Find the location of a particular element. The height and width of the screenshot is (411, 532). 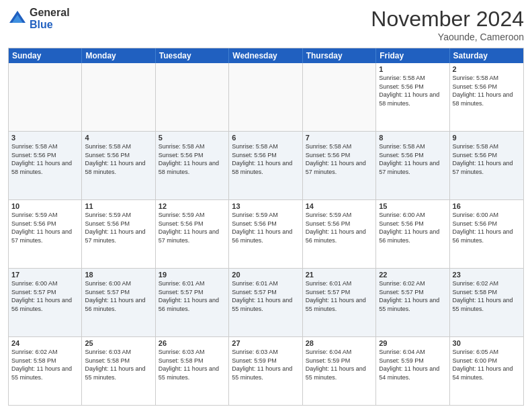

day-number: 17 is located at coordinates (45, 275).